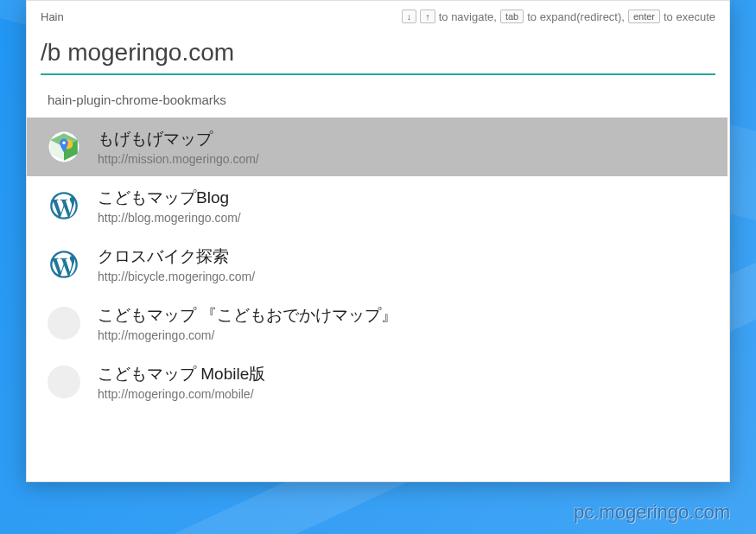 The height and width of the screenshot is (534, 756). What do you see at coordinates (575, 17) in the screenshot?
I see `hint-expand: to expand(redirect),` at bounding box center [575, 17].